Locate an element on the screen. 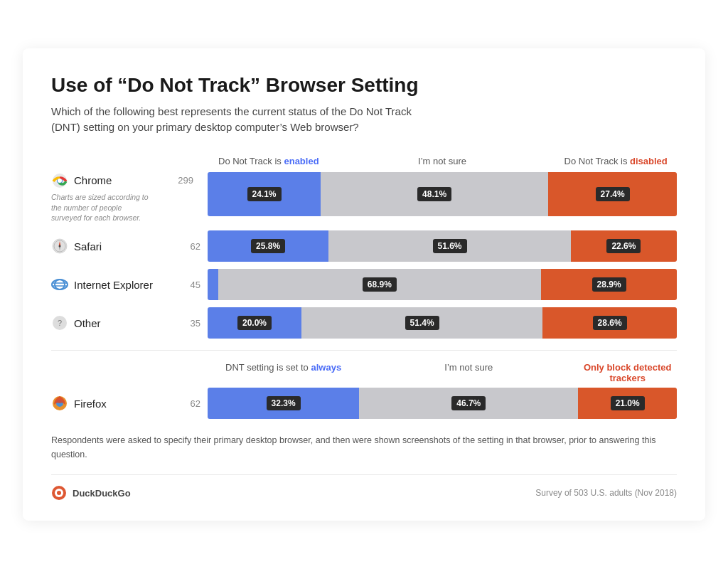  safari-count: 62 is located at coordinates (196, 246).